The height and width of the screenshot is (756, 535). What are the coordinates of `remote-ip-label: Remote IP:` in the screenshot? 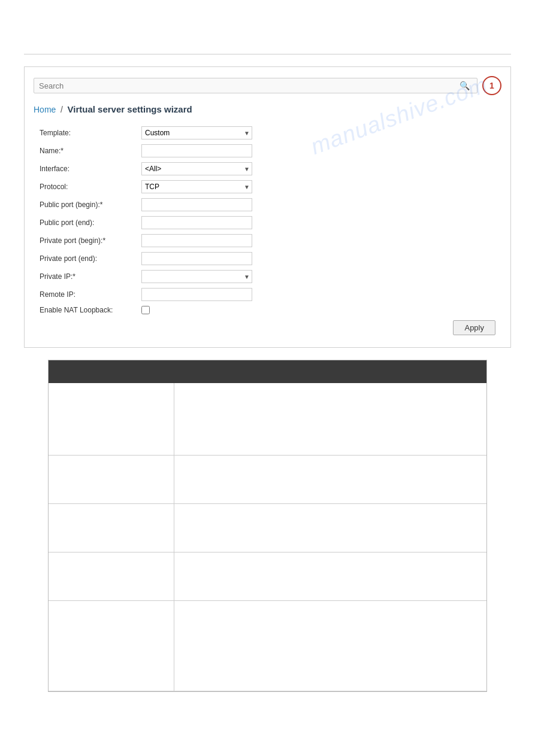 It's located at (90, 294).